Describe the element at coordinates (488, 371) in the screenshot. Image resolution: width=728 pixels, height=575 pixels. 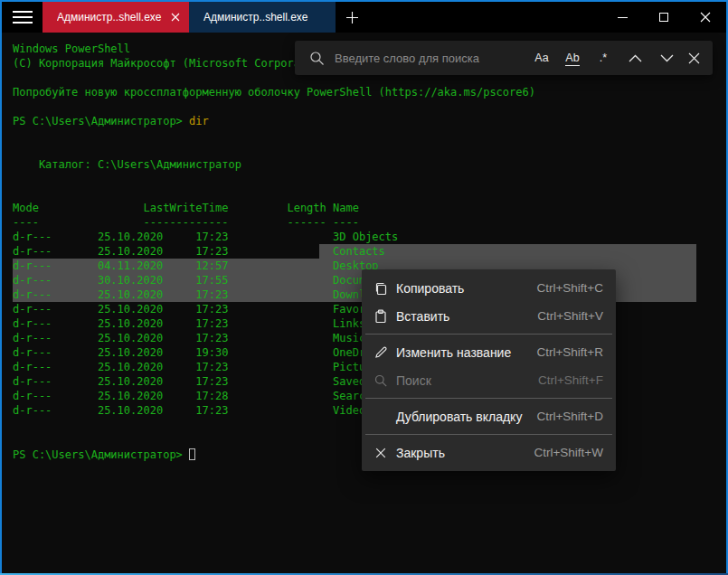
I see `context-menu: КопироватьCtrl+Shift+CВставитьCtrl+Shift…` at that location.